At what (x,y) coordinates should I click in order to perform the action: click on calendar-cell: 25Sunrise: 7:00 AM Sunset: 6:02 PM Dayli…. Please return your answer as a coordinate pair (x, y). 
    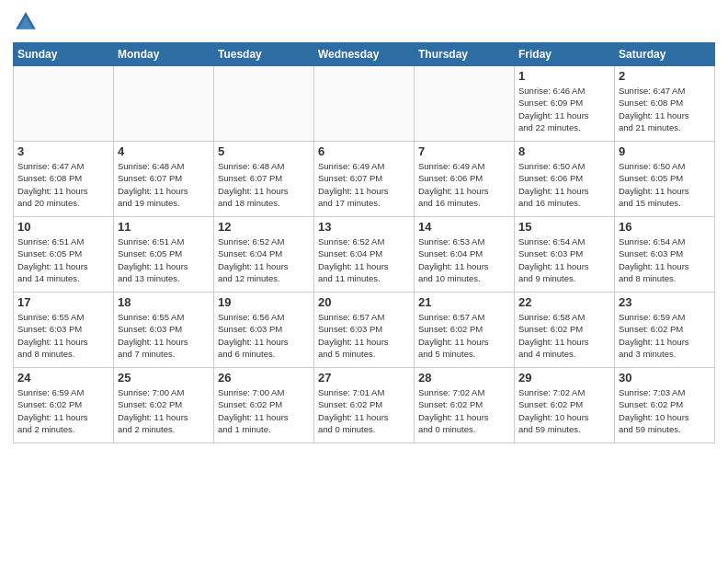
    Looking at the image, I should click on (164, 406).